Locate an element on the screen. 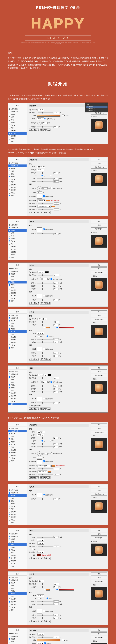 The width and height of the screenshot is (116, 644). dir-up is located at coordinates (42, 176).